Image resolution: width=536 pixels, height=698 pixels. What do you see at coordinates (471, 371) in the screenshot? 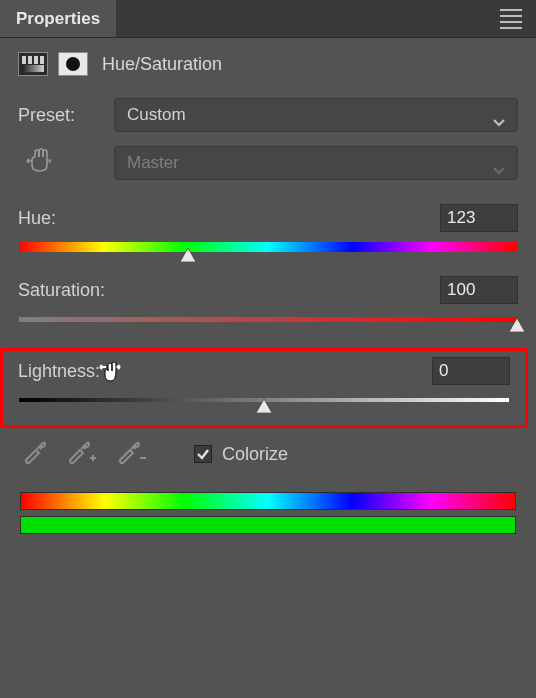
I see `lightness-value-input: 0` at bounding box center [471, 371].